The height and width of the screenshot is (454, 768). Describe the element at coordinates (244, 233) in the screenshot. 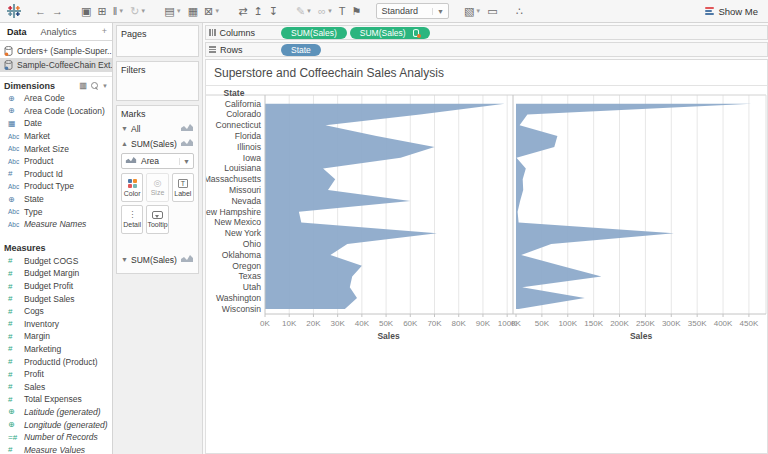

I see `state-label: New York` at that location.